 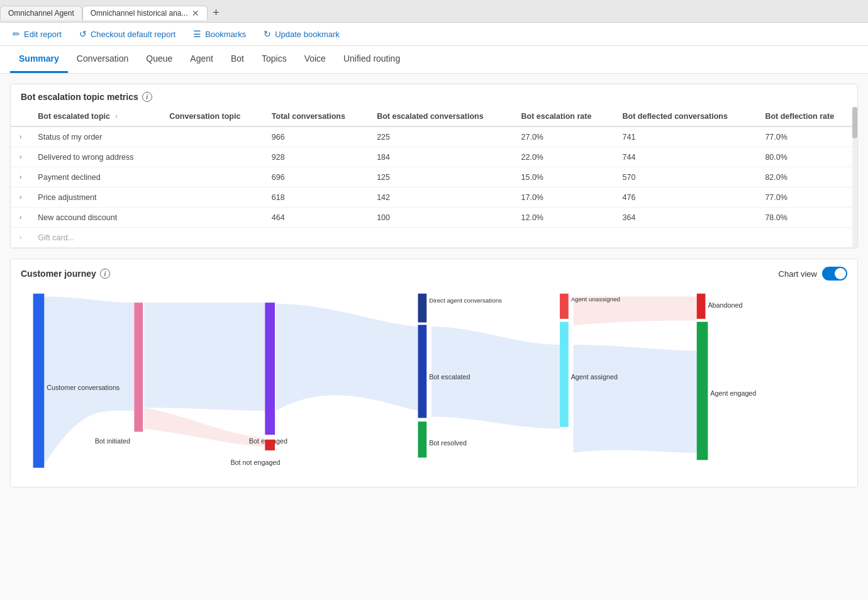 What do you see at coordinates (302, 34) in the screenshot?
I see `update-bookmark-button: ↻ Update bookmark` at bounding box center [302, 34].